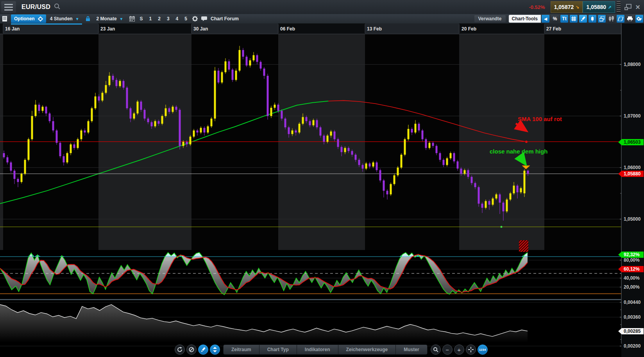 This screenshot has width=644, height=357. I want to click on stoch-overflow-hatch, so click(524, 246).